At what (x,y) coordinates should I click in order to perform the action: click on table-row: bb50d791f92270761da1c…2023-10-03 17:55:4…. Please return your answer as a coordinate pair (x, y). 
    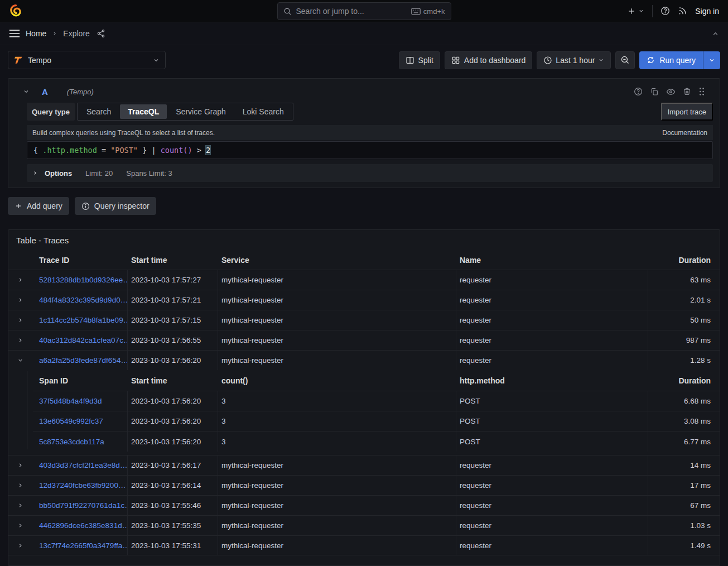
    Looking at the image, I should click on (364, 505).